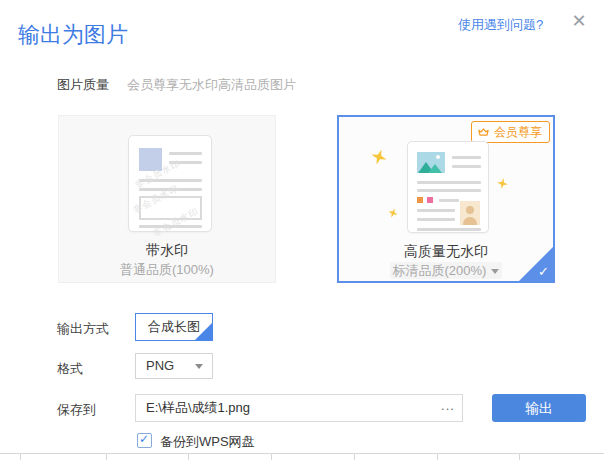 This screenshot has width=604, height=460. What do you see at coordinates (510, 132) in the screenshot?
I see `member-badge: 会员尊享` at bounding box center [510, 132].